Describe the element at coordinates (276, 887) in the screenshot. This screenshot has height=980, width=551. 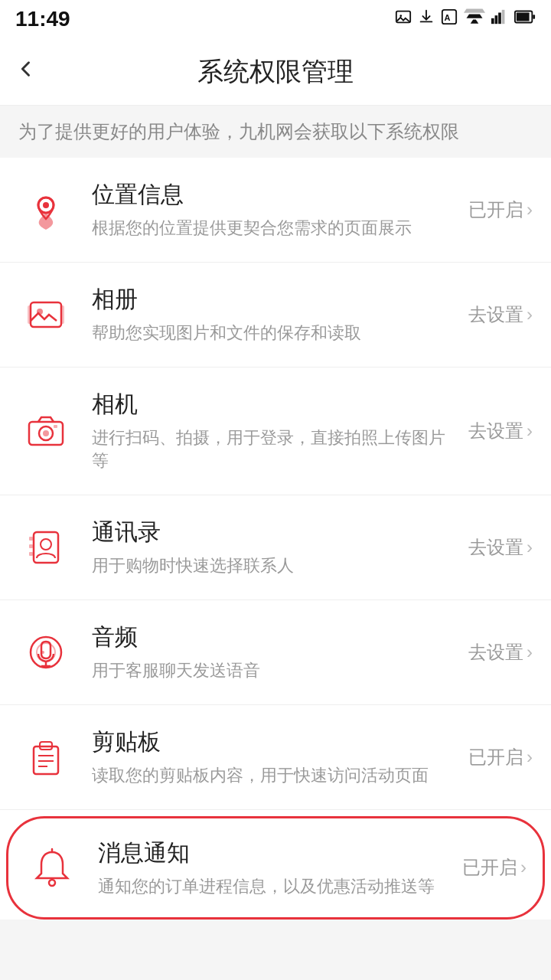
I see `notification-desc: 通知您的订单进程信息，以及优惠活动推送等` at that location.